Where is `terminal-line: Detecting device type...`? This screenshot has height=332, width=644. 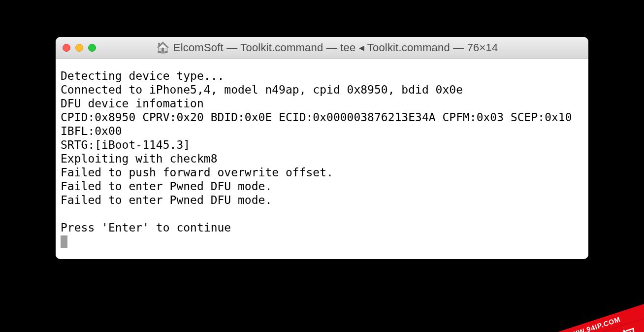 terminal-line: Detecting device type... is located at coordinates (322, 76).